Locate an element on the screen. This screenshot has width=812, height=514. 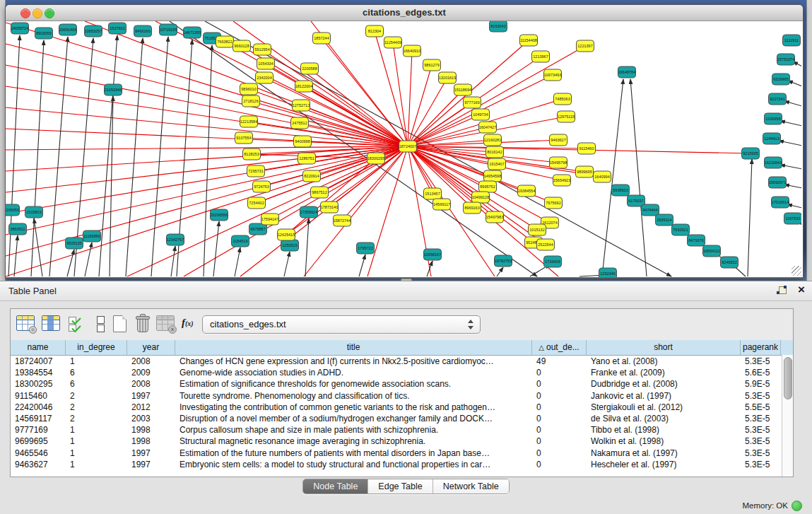
graph-node: 9115460 is located at coordinates (587, 148).